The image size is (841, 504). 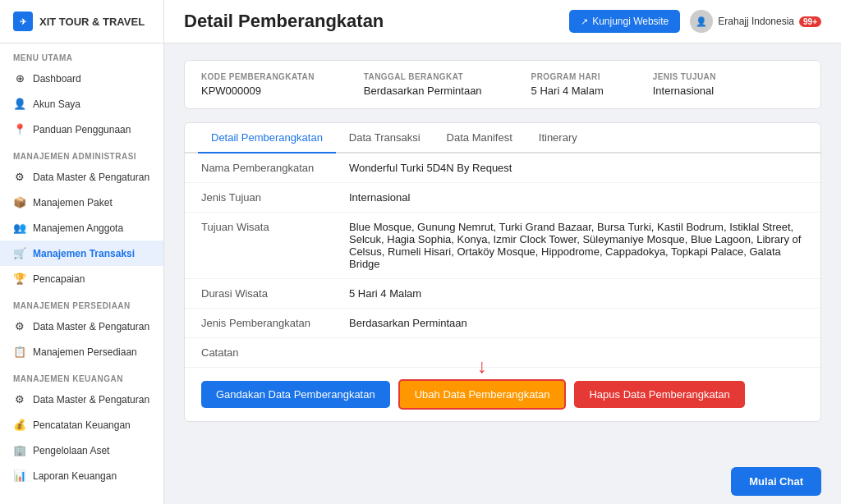 I want to click on tab-transaksi: Data Transaksi, so click(x=384, y=138).